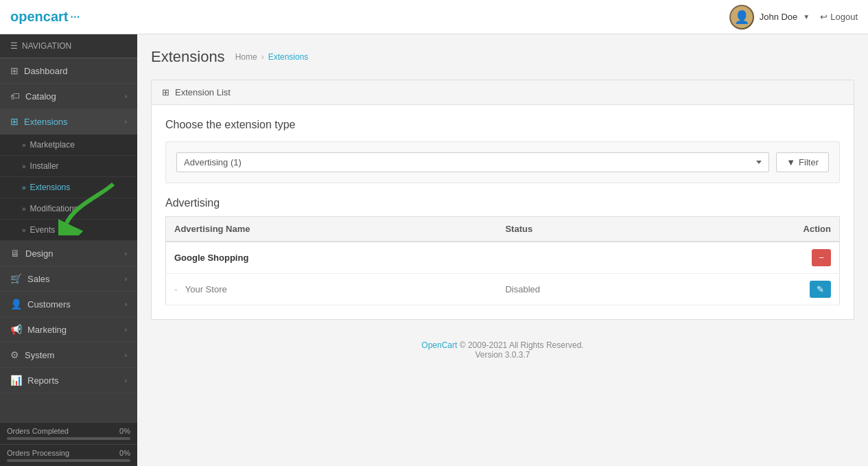  I want to click on breadcrumb-home: Home, so click(246, 57).